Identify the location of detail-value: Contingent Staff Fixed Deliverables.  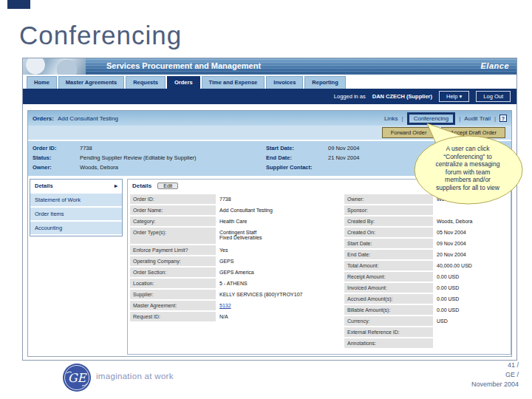
(241, 236).